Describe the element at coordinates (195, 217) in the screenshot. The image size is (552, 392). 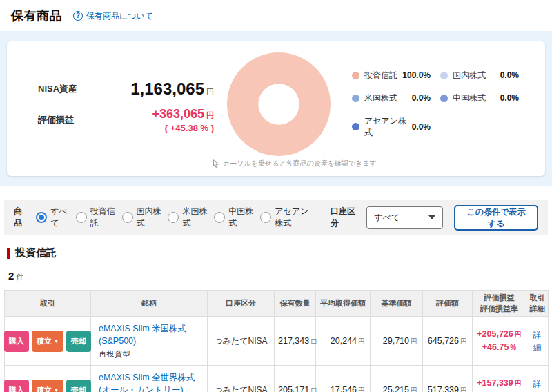
I see `radio-label: 米国株式` at that location.